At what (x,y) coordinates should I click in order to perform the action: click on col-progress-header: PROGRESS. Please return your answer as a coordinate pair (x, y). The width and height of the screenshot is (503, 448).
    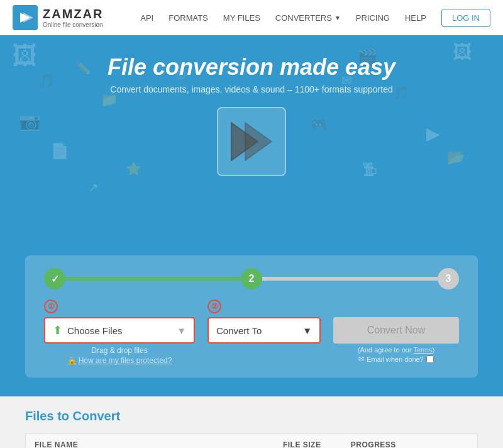
    Looking at the image, I should click on (387, 442).